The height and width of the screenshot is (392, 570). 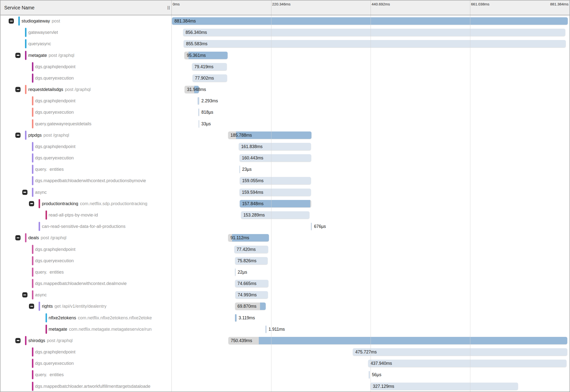 I want to click on trace-row: requestdetailsdgspost /graphql 31.948ms, so click(x=285, y=89).